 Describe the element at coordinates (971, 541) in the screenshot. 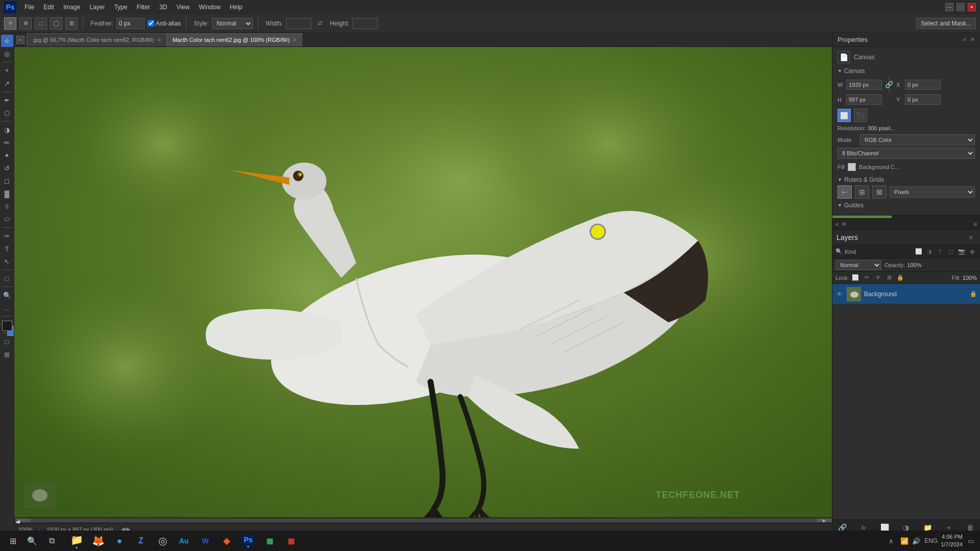

I see `show-desktop-btn: ▭` at that location.